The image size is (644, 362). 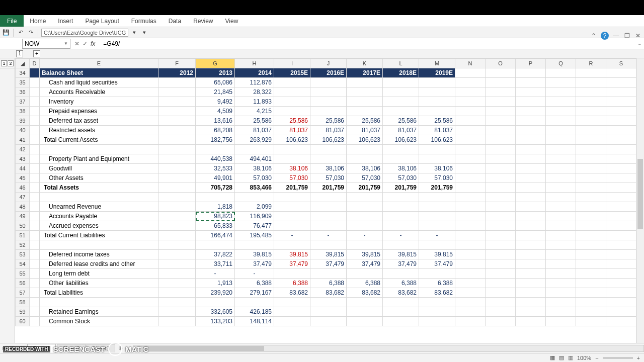 What do you see at coordinates (23, 197) in the screenshot?
I see `row-header-47: 47` at bounding box center [23, 197].